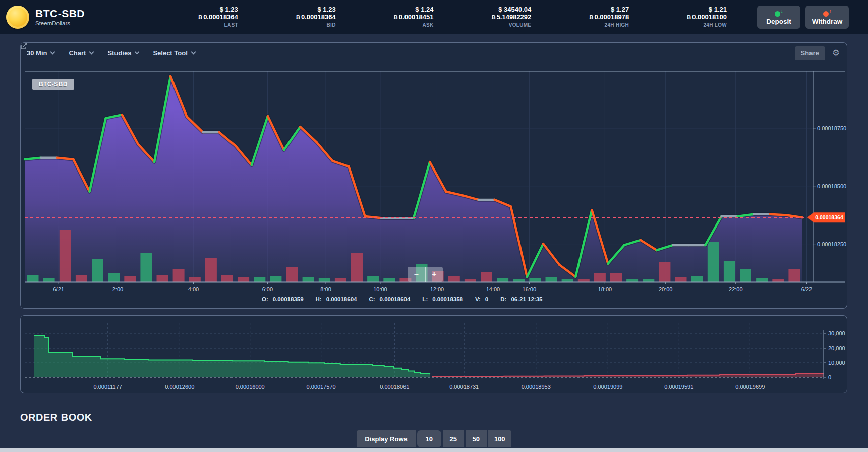 The height and width of the screenshot is (452, 868). Describe the element at coordinates (326, 289) in the screenshot. I see `svg-text: 8:00` at that location.